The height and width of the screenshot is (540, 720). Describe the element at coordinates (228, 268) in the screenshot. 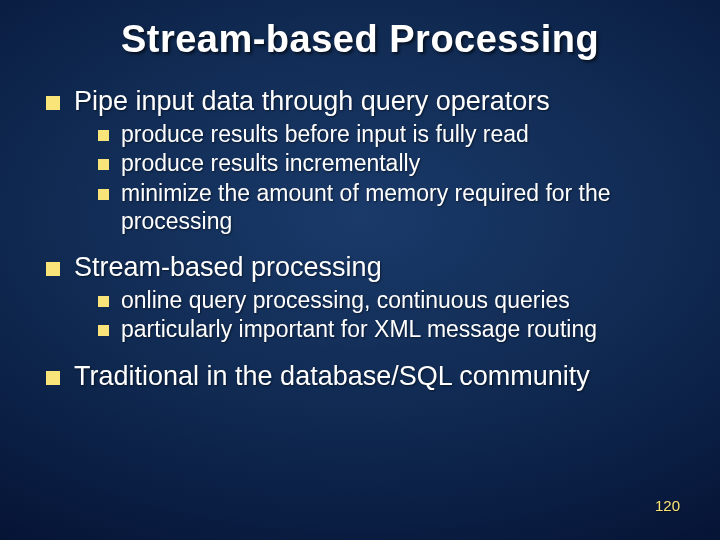

I see `bullet-text: Stream-based processing` at that location.